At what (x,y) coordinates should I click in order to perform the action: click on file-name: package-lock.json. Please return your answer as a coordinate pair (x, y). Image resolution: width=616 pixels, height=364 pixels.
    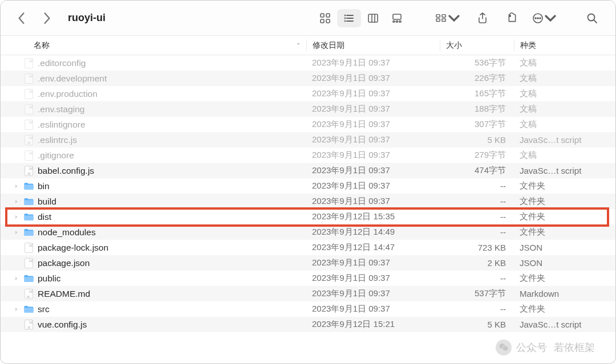
    Looking at the image, I should click on (73, 248).